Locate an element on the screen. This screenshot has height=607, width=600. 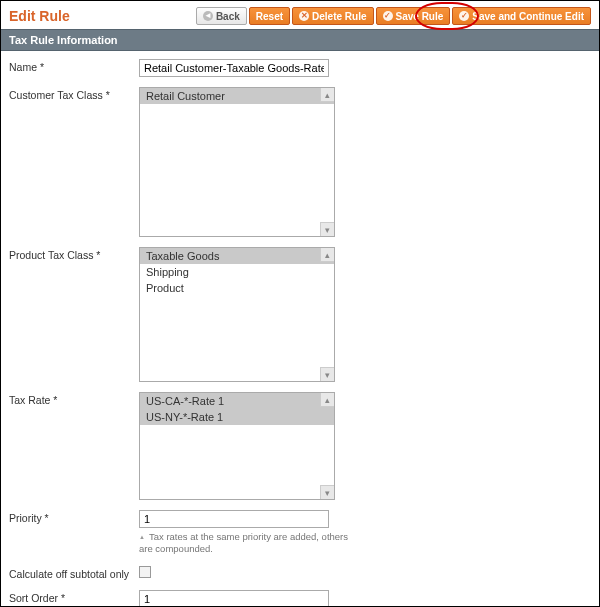
label-name: Name * is located at coordinates (74, 66).